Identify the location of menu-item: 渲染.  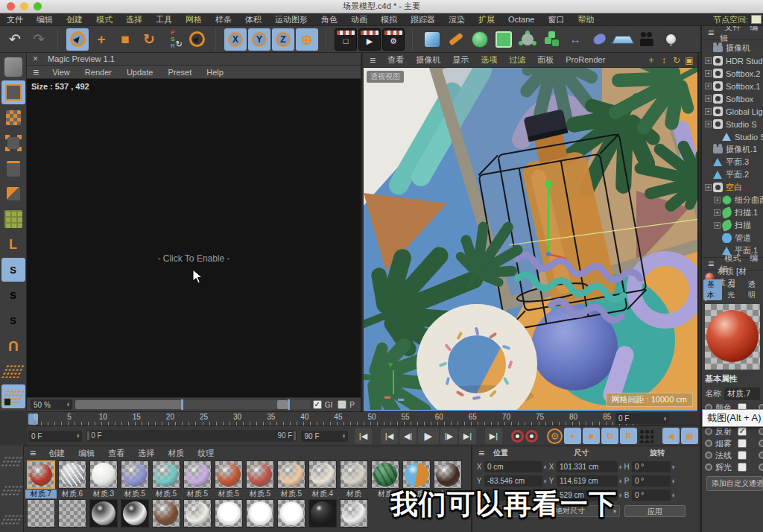
(457, 19).